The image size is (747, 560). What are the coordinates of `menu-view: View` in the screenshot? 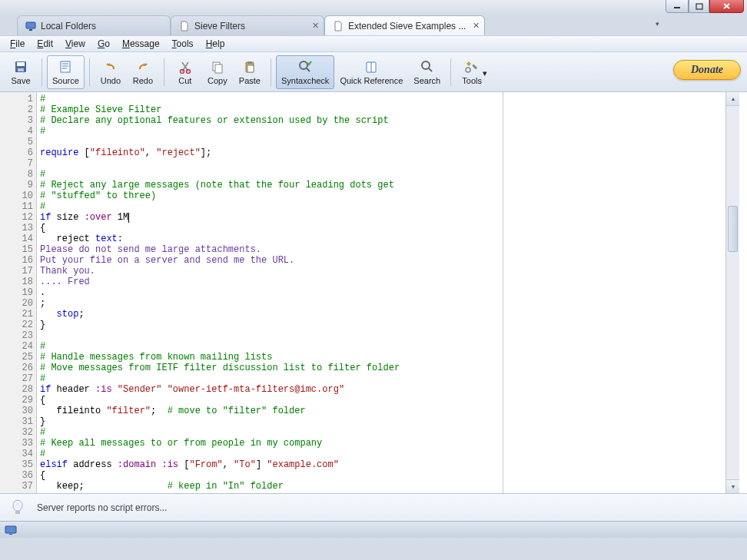 It's located at (75, 44).